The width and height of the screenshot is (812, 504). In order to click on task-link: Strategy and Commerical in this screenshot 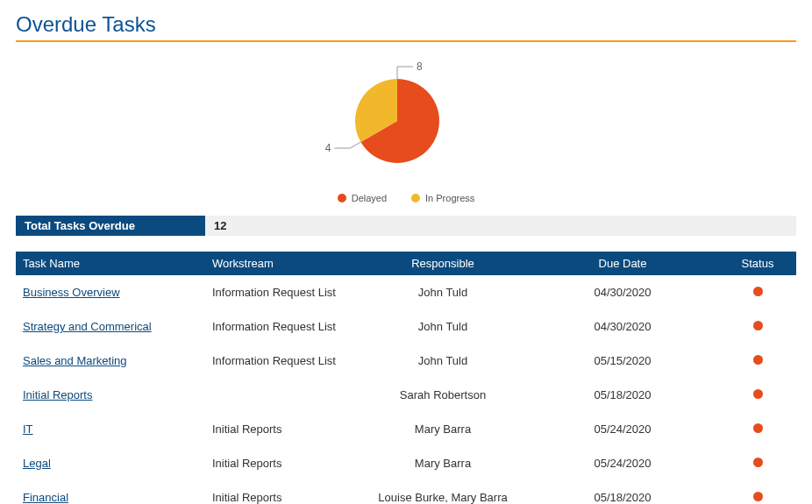, I will do `click(88, 326)`.